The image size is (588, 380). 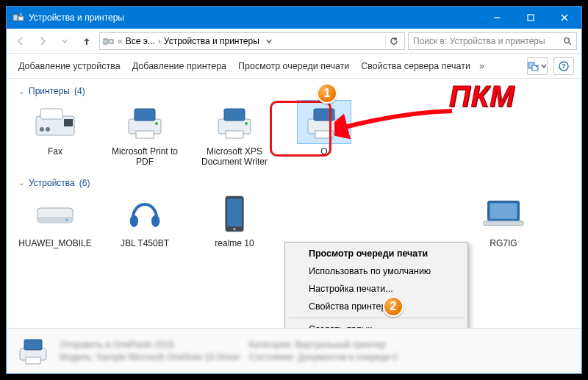 What do you see at coordinates (79, 91) in the screenshot?
I see `group-printers-count: (4)` at bounding box center [79, 91].